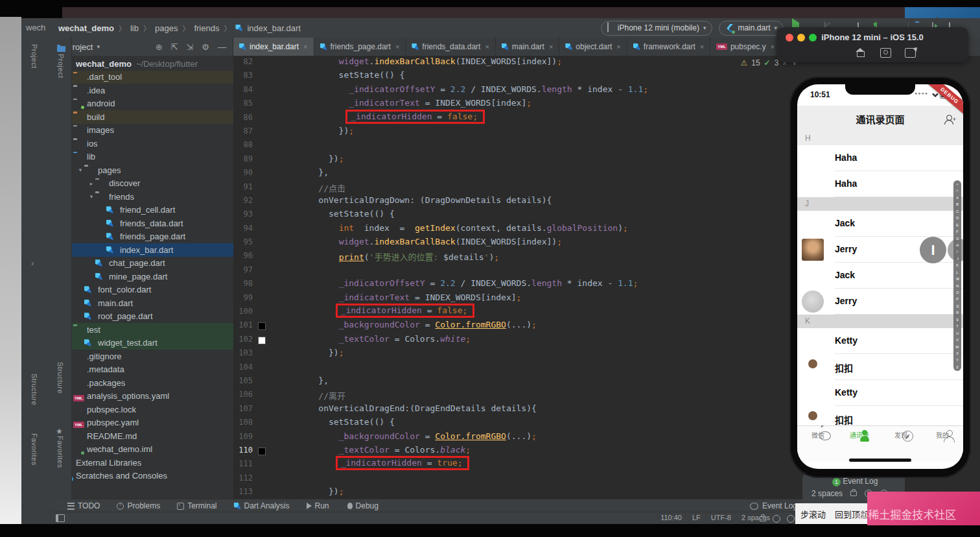 This screenshot has height=537, width=980. What do you see at coordinates (957, 231) in the screenshot?
I see `index-letter: F` at bounding box center [957, 231].